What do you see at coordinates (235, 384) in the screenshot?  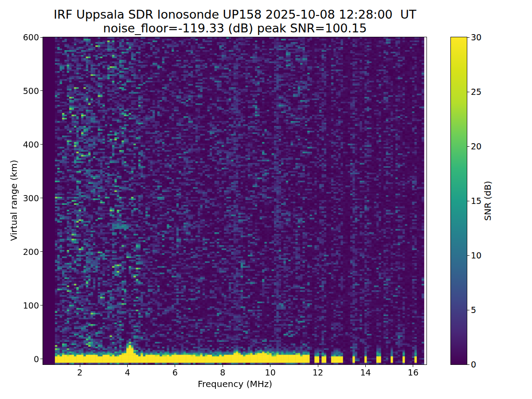 I see `x-axis-label: Frequency (MHz)` at bounding box center [235, 384].